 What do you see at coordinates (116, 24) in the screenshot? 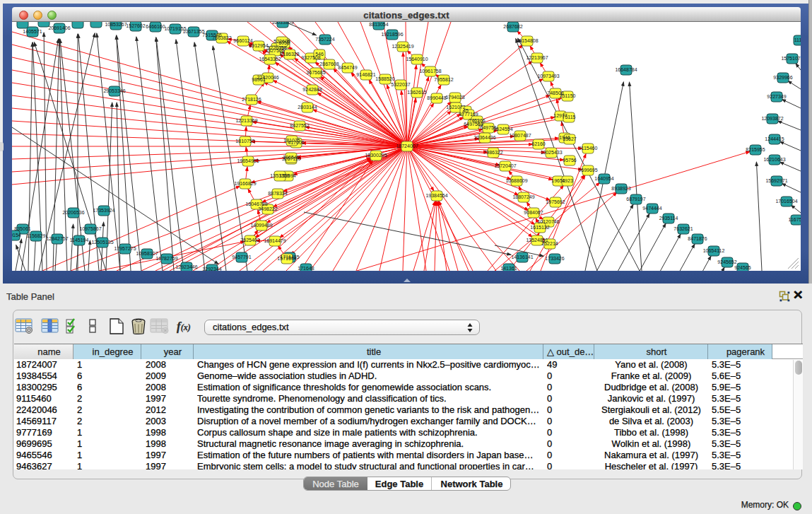
I see `svg-text: 10853267` at bounding box center [116, 24].